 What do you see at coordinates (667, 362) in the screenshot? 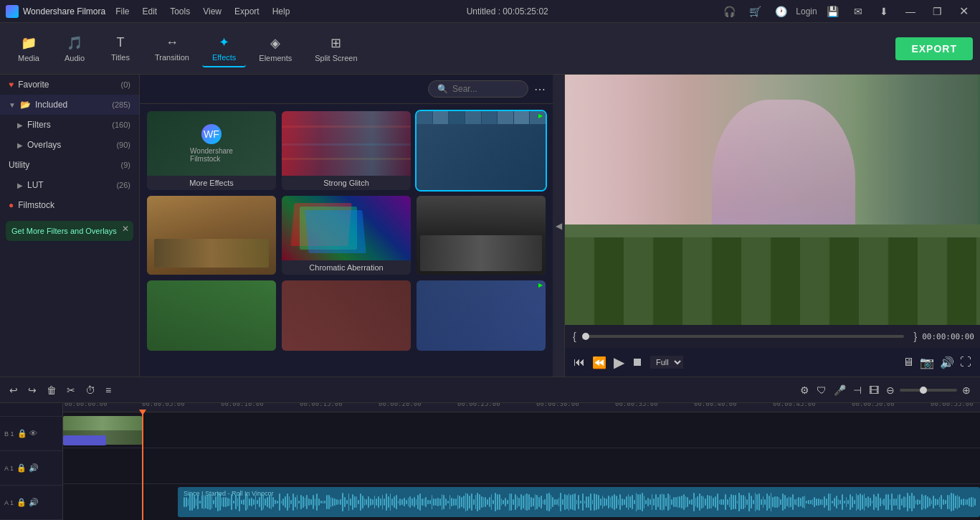
I see `quality-selector: Full` at bounding box center [667, 362].